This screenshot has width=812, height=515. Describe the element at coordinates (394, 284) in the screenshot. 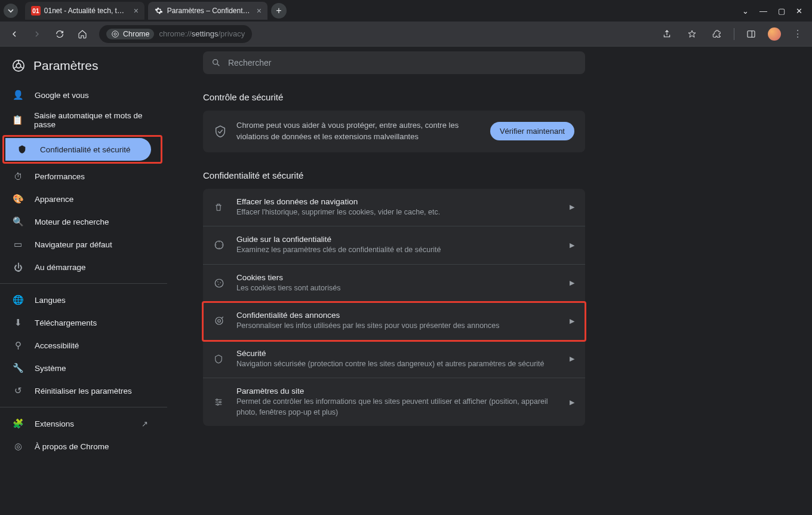

I see `row-cookies: Cookies tiers Les cookies tiers sont aut…` at that location.